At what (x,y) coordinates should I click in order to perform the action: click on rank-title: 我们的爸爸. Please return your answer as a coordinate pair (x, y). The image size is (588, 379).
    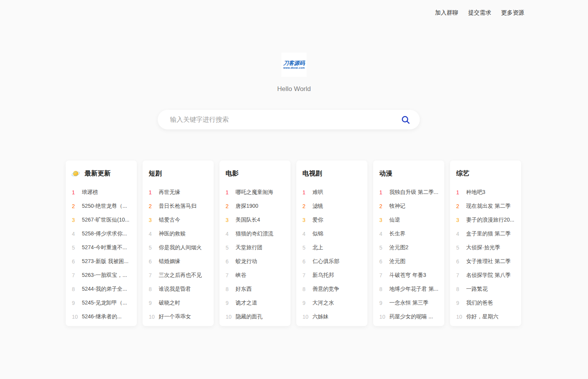
    Looking at the image, I should click on (480, 303).